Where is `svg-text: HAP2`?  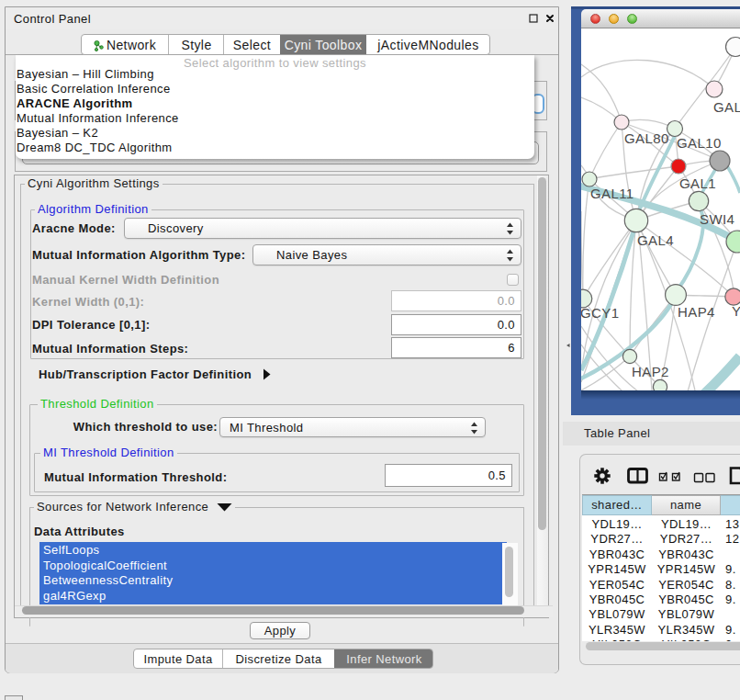 svg-text: HAP2 is located at coordinates (650, 371).